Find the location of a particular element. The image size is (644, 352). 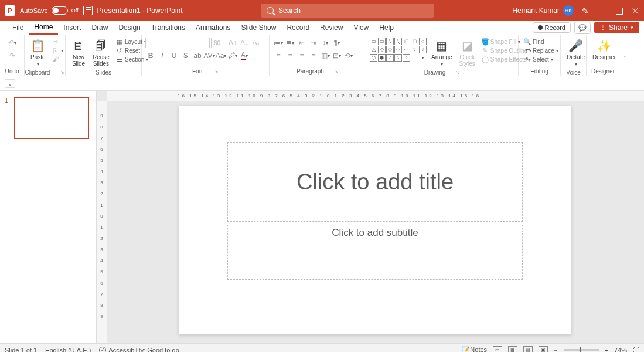

slide-thumbnail-pane: 1 is located at coordinates (48, 217).